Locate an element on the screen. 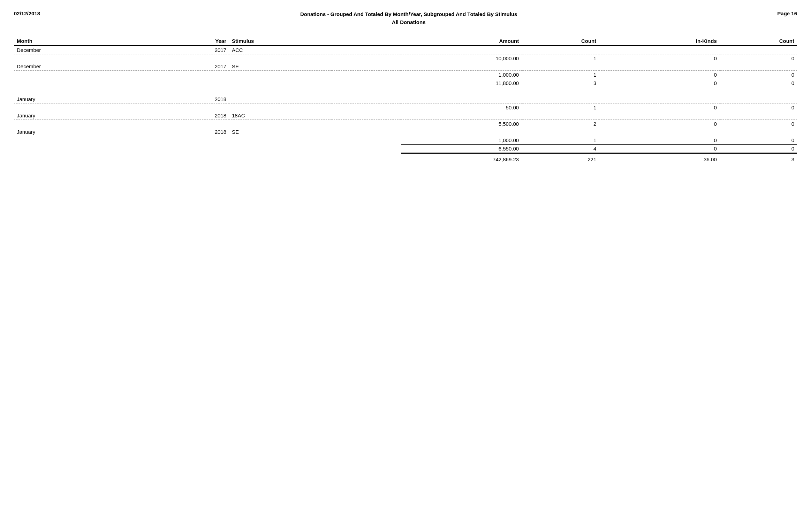 The width and height of the screenshot is (811, 532). subtotal-row: 11,800.00 3 0 0 is located at coordinates (406, 83).